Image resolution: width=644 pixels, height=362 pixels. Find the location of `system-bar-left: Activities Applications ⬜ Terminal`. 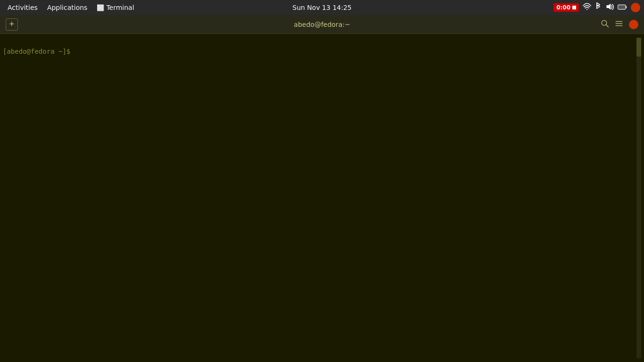

system-bar-left: Activities Applications ⬜ Terminal is located at coordinates (71, 8).